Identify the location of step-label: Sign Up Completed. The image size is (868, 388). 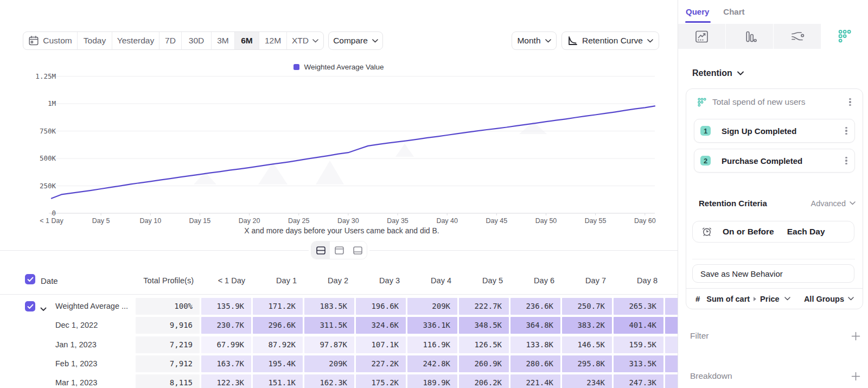
(782, 131).